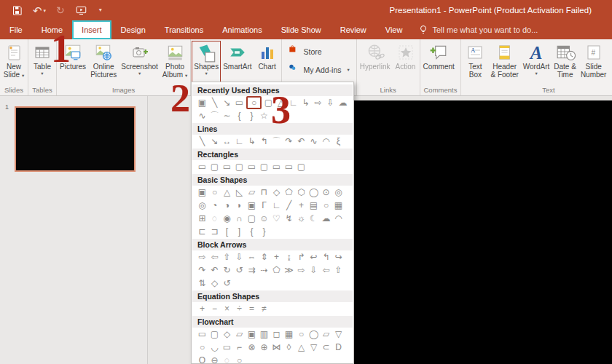 This screenshot has width=612, height=364. What do you see at coordinates (214, 205) in the screenshot?
I see `shape-icon: ◔` at bounding box center [214, 205].